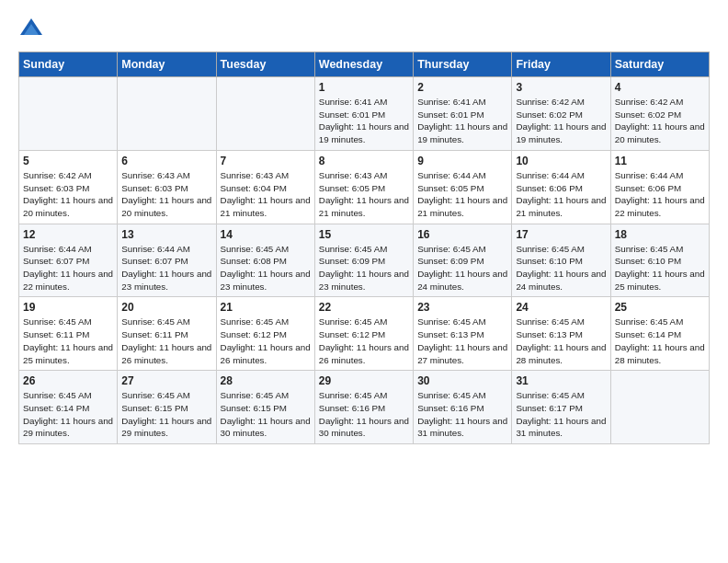 This screenshot has width=728, height=563. What do you see at coordinates (266, 307) in the screenshot?
I see `day-number: 21` at bounding box center [266, 307].